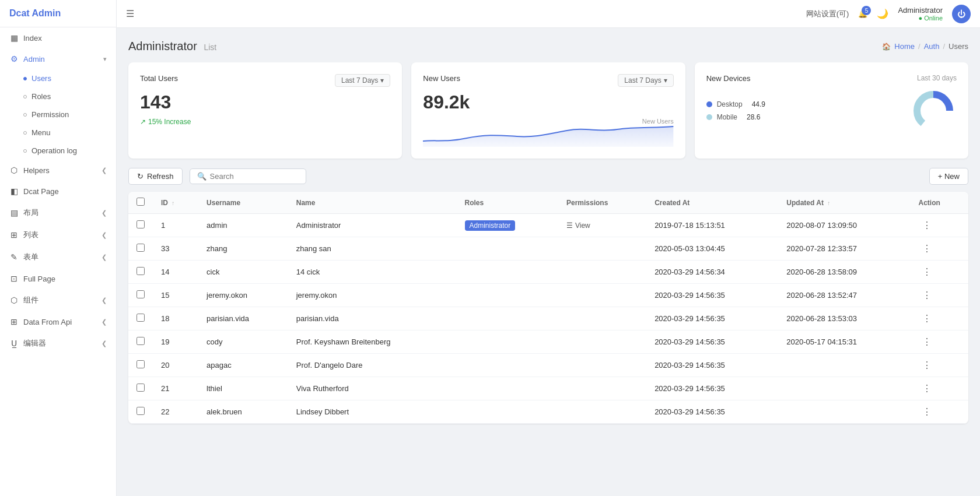 This screenshot has width=980, height=496. What do you see at coordinates (602, 203) in the screenshot?
I see `col-permissions: Permissions` at bounding box center [602, 203].